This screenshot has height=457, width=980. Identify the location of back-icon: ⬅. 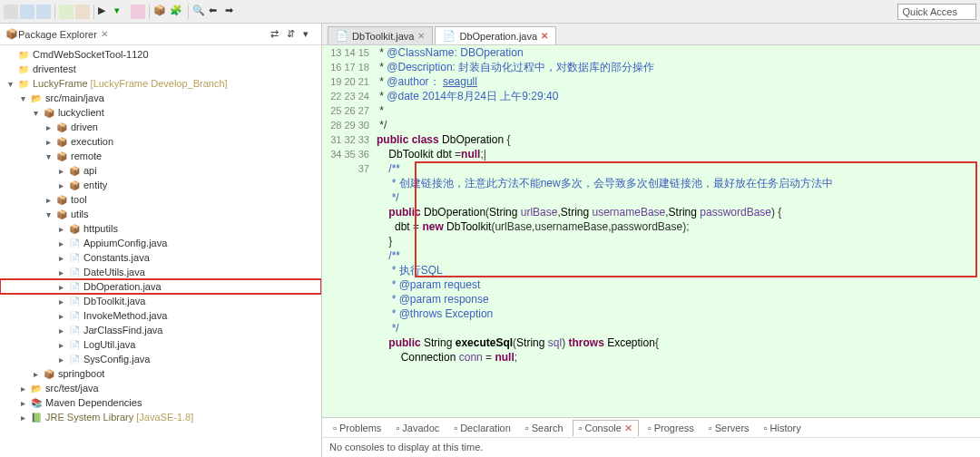
(216, 12).